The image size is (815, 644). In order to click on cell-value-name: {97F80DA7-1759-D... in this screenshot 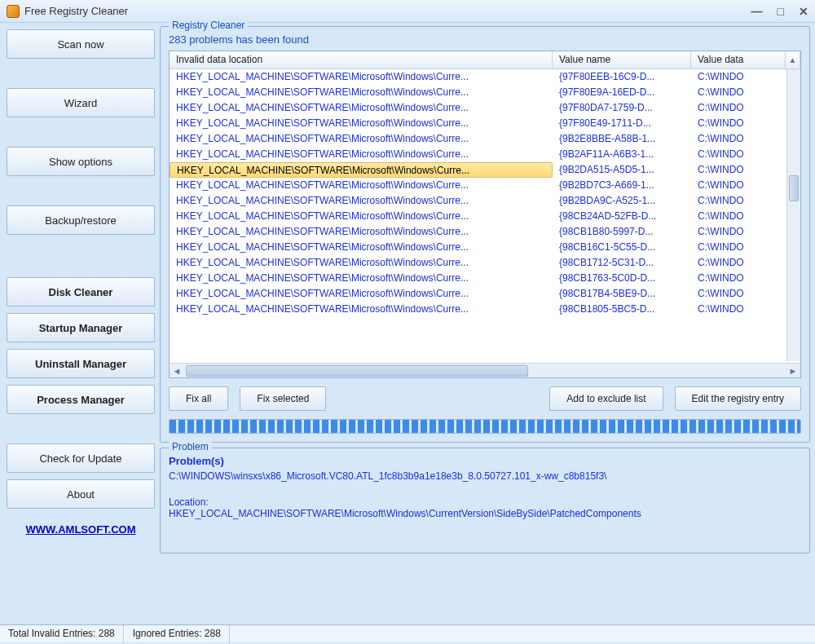, I will do `click(622, 108)`.